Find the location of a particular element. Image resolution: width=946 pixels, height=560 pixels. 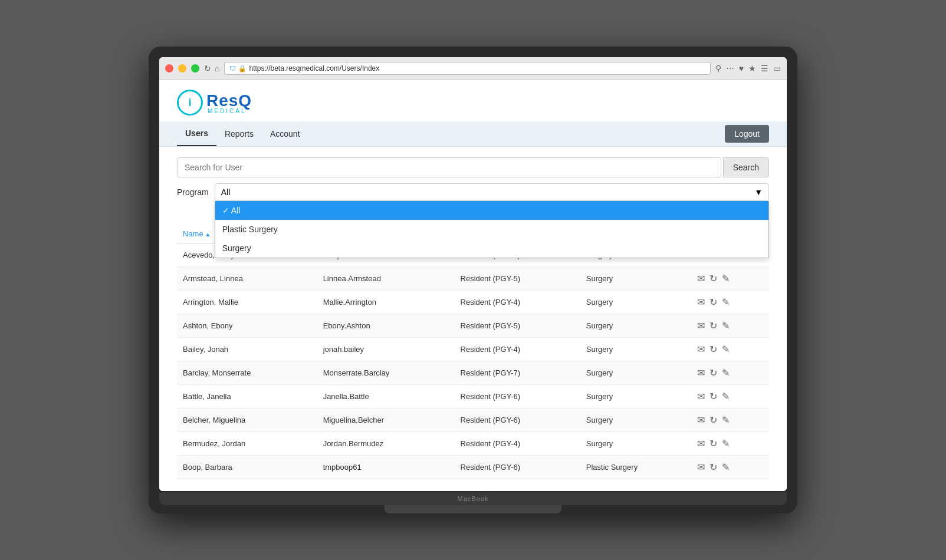

minimize-btn is located at coordinates (182, 68).